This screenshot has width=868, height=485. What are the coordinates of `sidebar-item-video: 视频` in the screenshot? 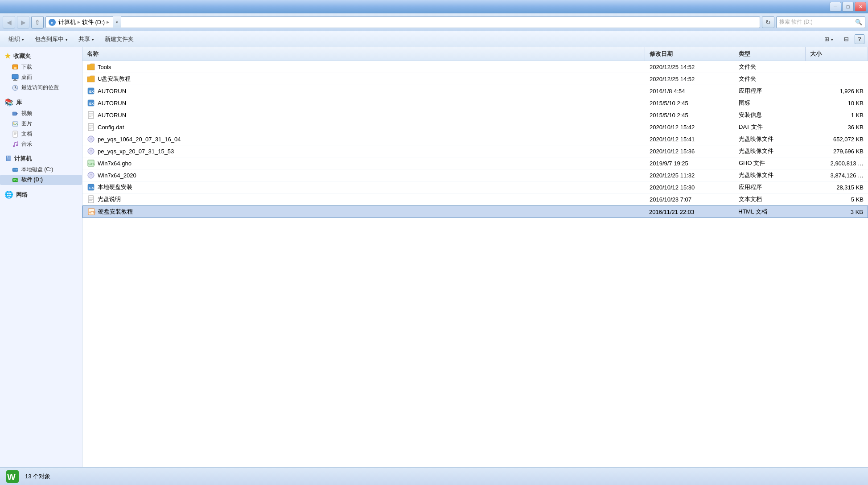 It's located at (41, 113).